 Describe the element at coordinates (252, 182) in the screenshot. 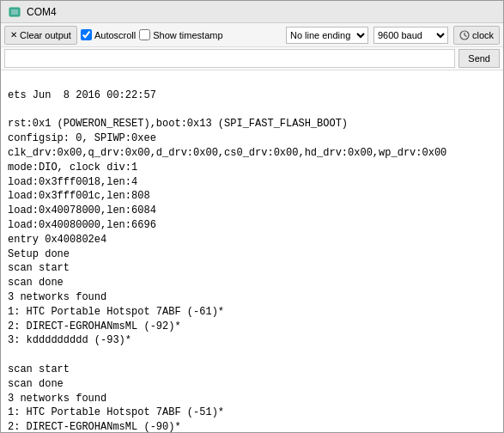

I see `console-line: load:0x3fff0018,len:4` at that location.